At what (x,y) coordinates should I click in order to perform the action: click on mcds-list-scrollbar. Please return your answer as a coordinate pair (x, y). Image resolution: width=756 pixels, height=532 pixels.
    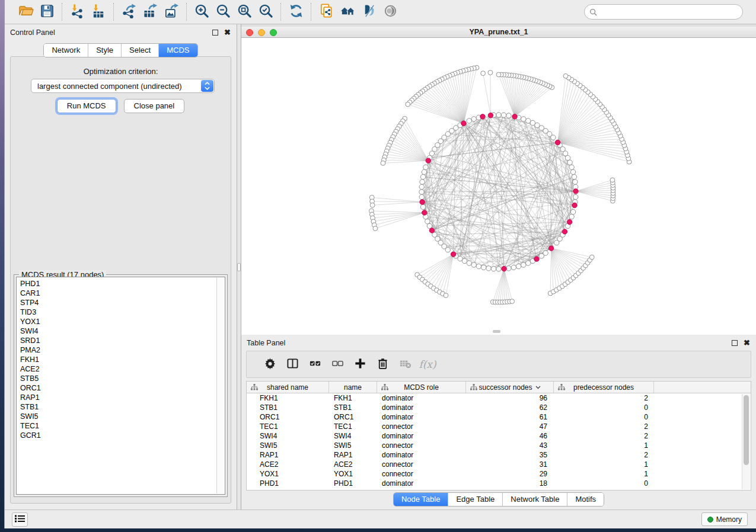
    Looking at the image, I should click on (221, 386).